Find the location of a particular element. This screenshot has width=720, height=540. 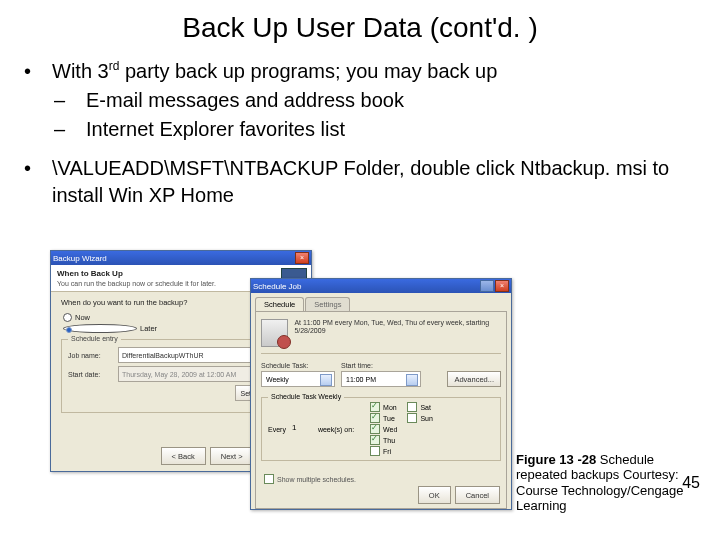

bullet-1-2: –Internet Explorer favorites list is located at coordinates (388, 130).